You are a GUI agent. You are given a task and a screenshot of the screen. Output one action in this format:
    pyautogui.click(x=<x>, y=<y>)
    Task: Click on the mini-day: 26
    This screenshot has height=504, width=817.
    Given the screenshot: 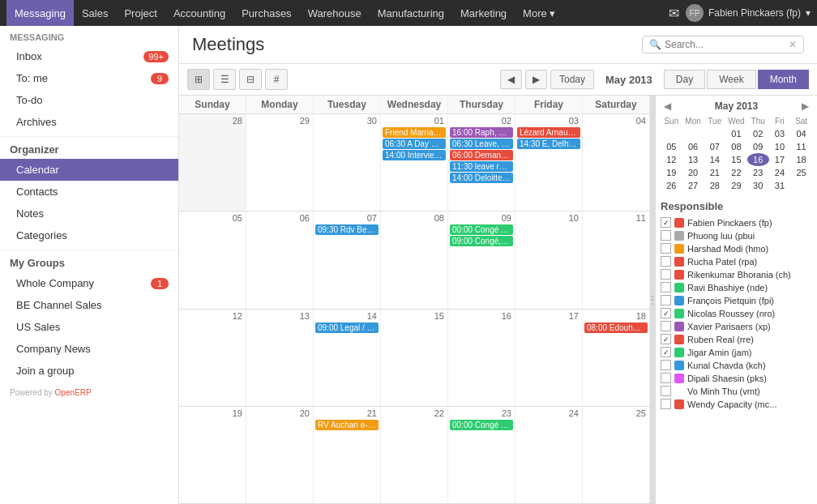 What is the action you would take?
    pyautogui.click(x=671, y=186)
    